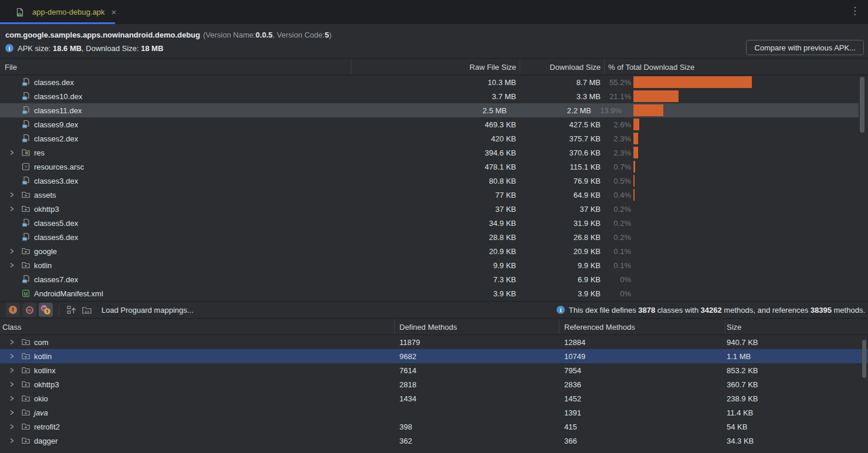 This screenshot has width=868, height=453. Describe the element at coordinates (434, 356) in the screenshot. I see `class-row-kotlin: kotlin9682107491.1 MB` at that location.